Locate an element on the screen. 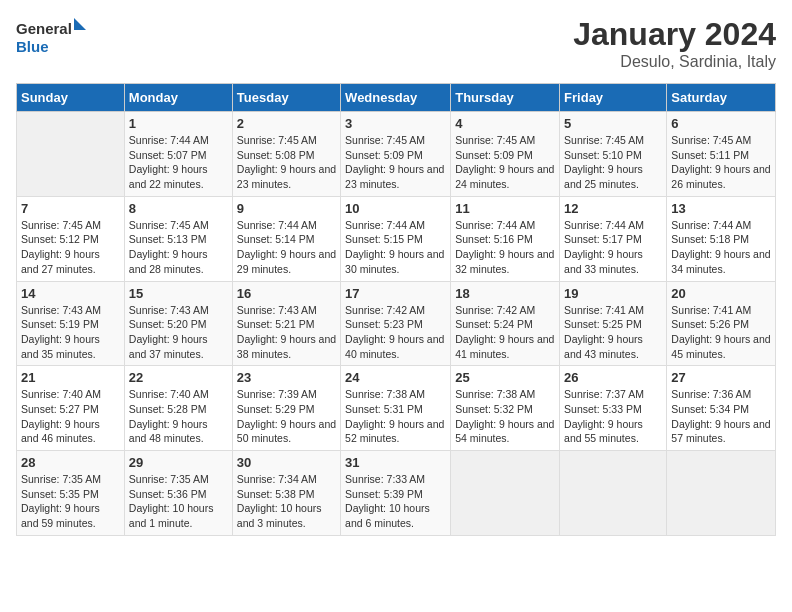  location-subtitle: Desulo, Sardinia, Italy is located at coordinates (674, 62).